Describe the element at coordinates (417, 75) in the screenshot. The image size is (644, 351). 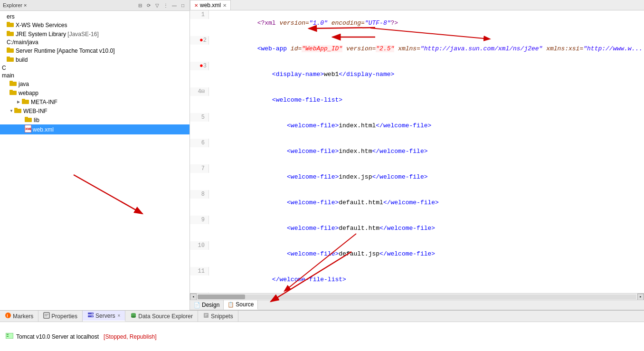
I see `code-line-3: ● 3 <display-name>web1</display-name>` at that location.